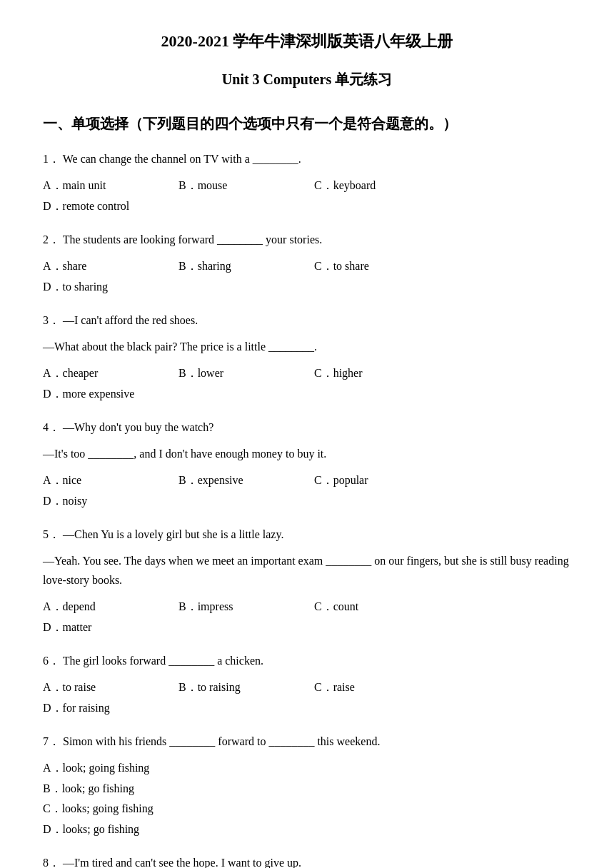 Image resolution: width=614 pixels, height=868 pixels. What do you see at coordinates (178, 768) in the screenshot?
I see `q7-option-a: A．look; going fishing` at bounding box center [178, 768].